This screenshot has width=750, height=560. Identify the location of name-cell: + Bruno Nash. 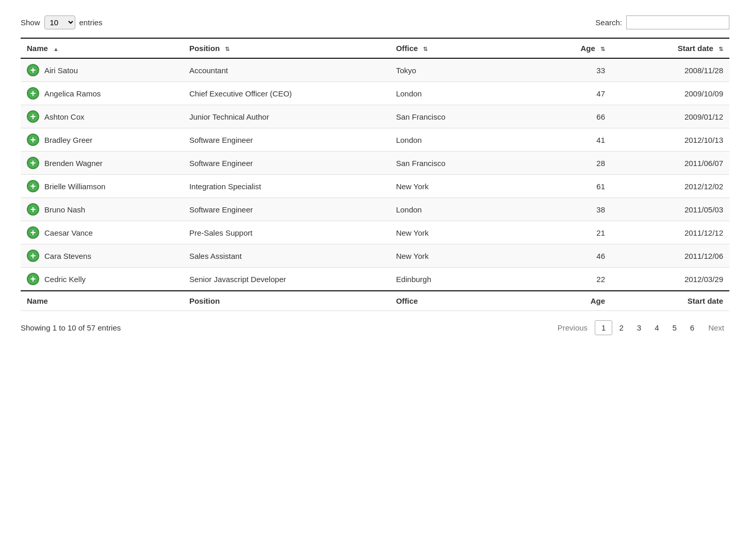
(102, 209).